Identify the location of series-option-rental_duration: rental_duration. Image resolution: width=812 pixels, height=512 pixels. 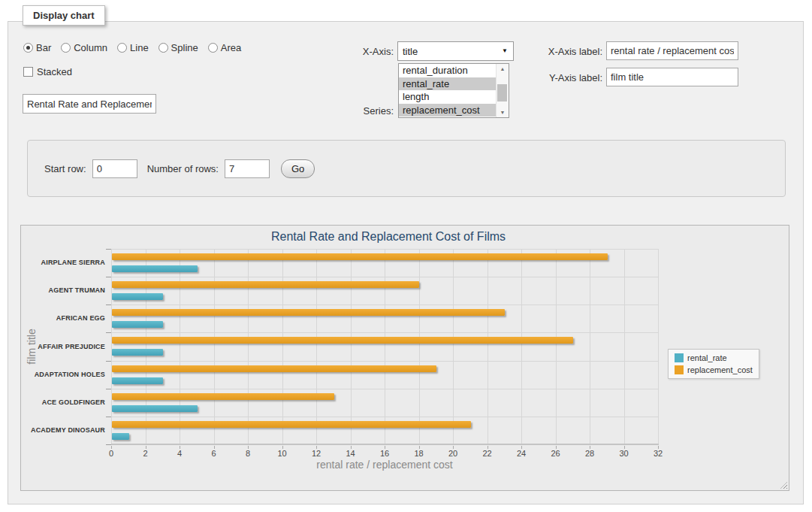
(454, 71).